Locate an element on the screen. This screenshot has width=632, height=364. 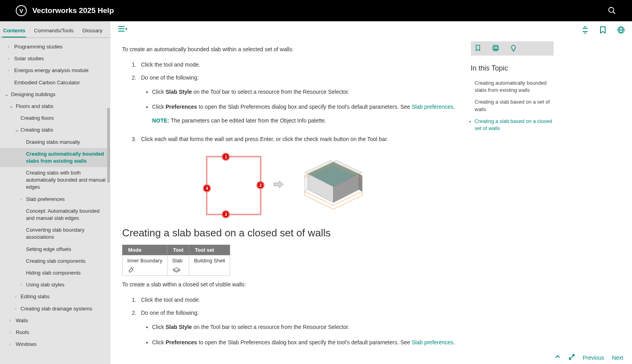
expand-window-icon is located at coordinates (572, 358).